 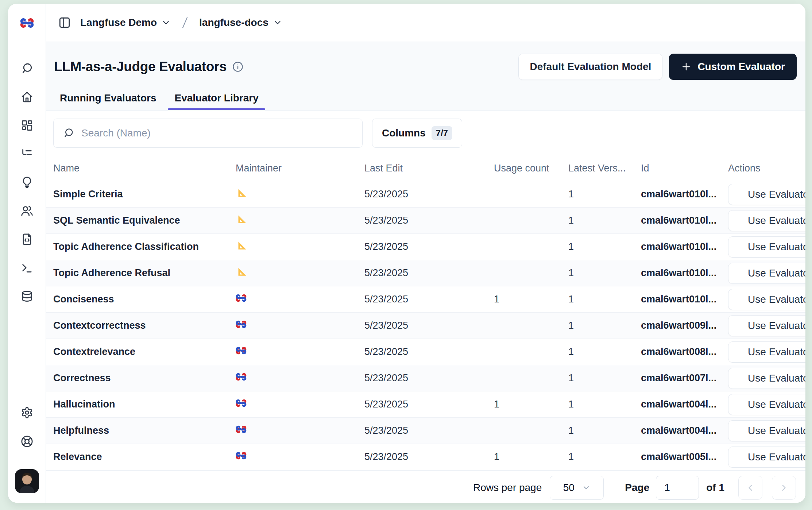 What do you see at coordinates (27, 239) in the screenshot?
I see `datasets-file-code-icon` at bounding box center [27, 239].